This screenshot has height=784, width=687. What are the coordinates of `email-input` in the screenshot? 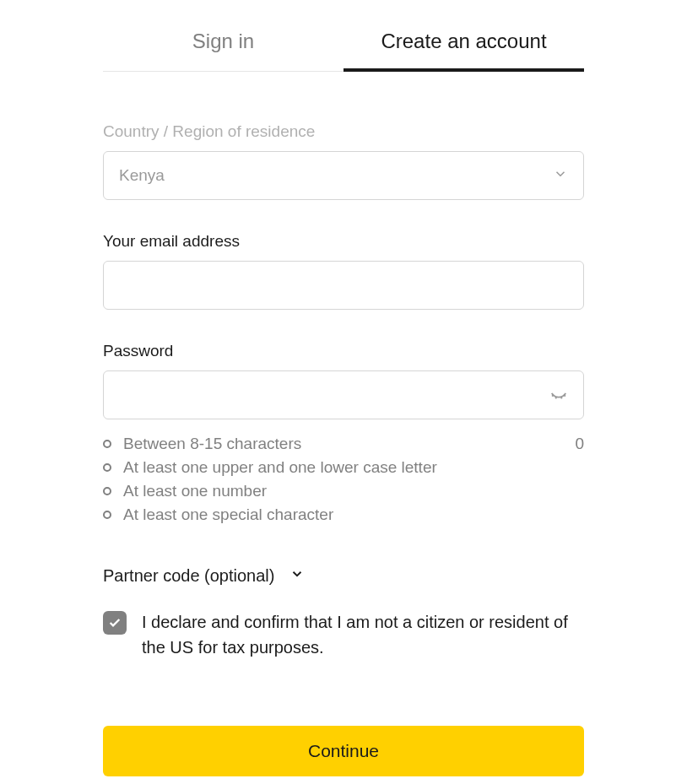 It's located at (344, 285).